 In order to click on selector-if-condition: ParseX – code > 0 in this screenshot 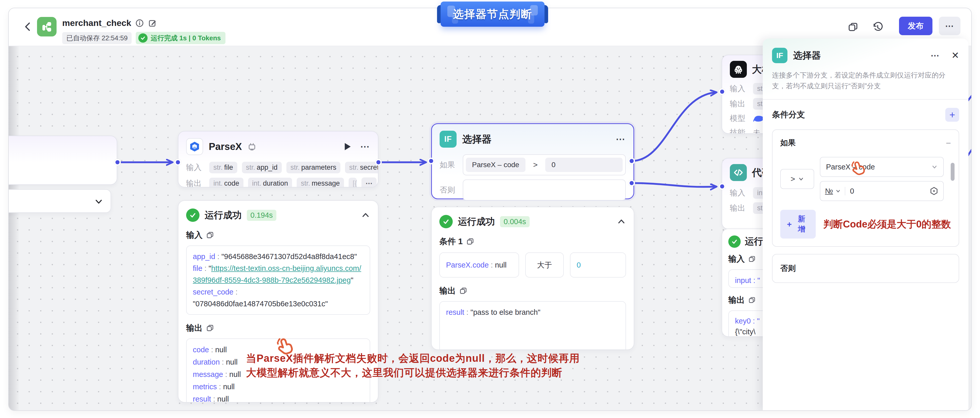, I will do `click(544, 165)`.